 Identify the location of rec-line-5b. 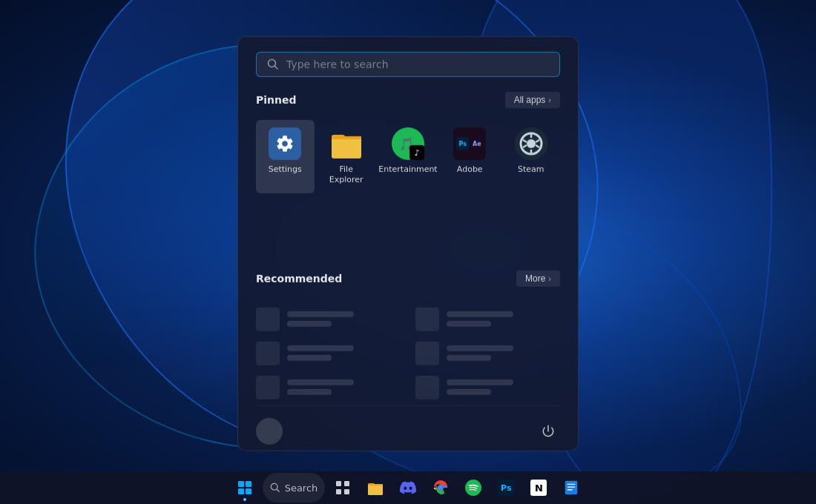
(469, 358).